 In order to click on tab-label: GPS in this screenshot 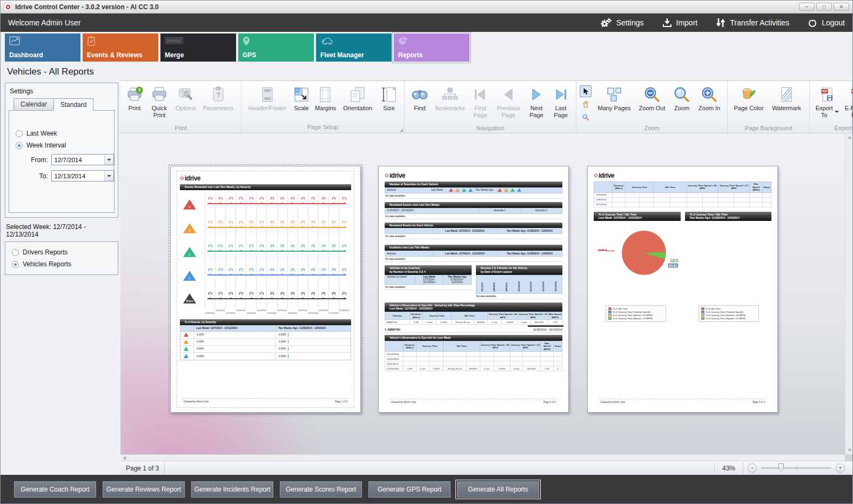, I will do `click(250, 55)`.